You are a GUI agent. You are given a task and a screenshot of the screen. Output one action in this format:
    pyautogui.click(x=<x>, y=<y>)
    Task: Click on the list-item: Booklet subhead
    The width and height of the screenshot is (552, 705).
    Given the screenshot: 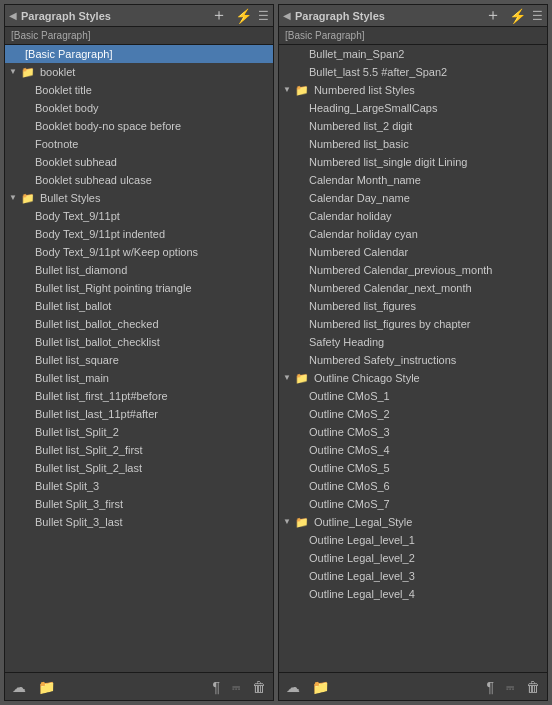 What is the action you would take?
    pyautogui.click(x=139, y=162)
    